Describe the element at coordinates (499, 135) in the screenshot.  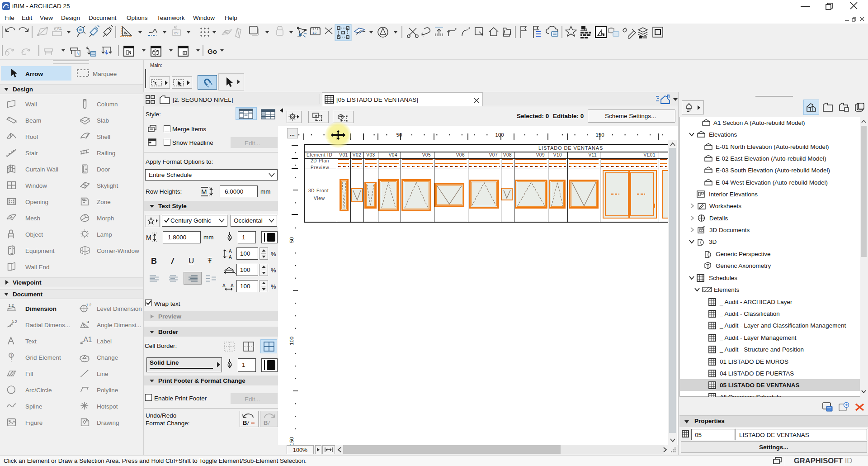
I see `svg-text: 100` at that location.